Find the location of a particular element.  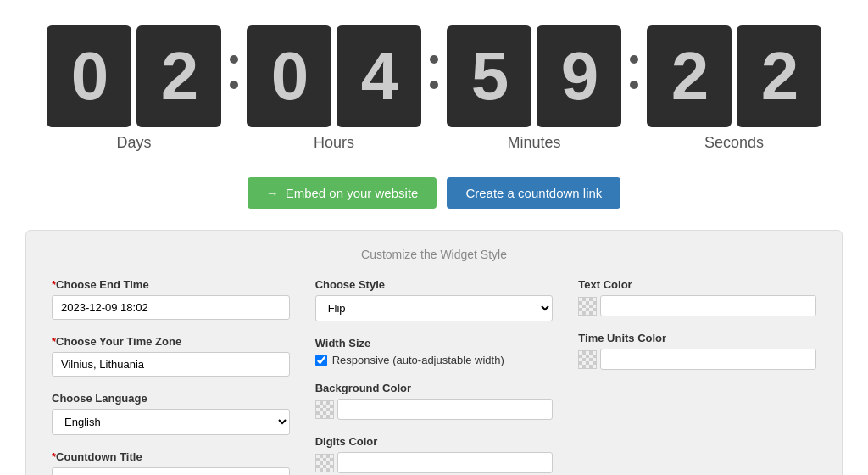

create-countdown-button: Create a countdown link is located at coordinates (534, 193).